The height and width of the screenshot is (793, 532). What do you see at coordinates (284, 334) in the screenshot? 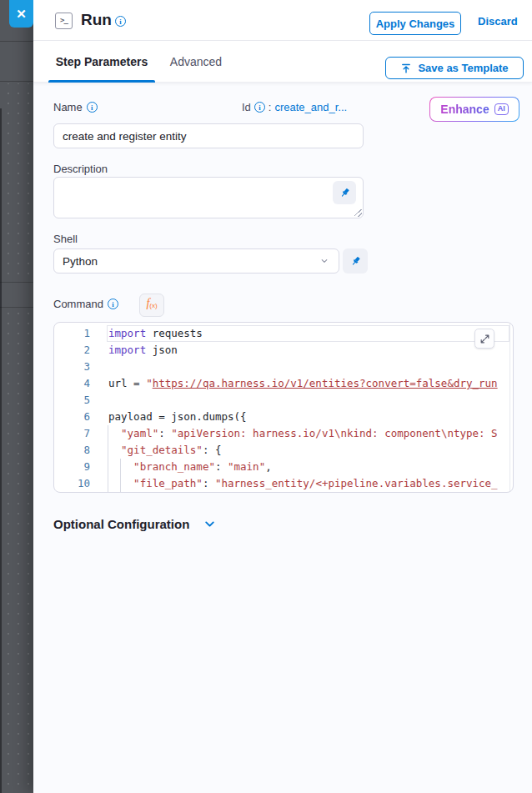
I see `code-line: 1import requests` at bounding box center [284, 334].